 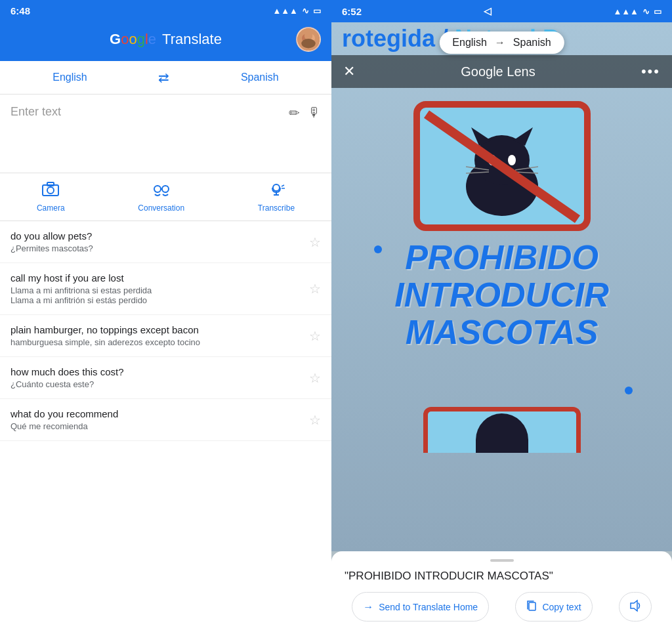 What do you see at coordinates (554, 606) in the screenshot?
I see `copy-text-btn: Copy text` at bounding box center [554, 606].